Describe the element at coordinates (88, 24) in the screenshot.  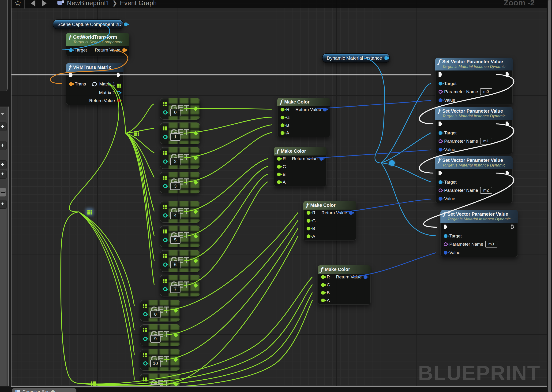
I see `node-scene-capture-component: Scene Capture Component 2D` at that location.